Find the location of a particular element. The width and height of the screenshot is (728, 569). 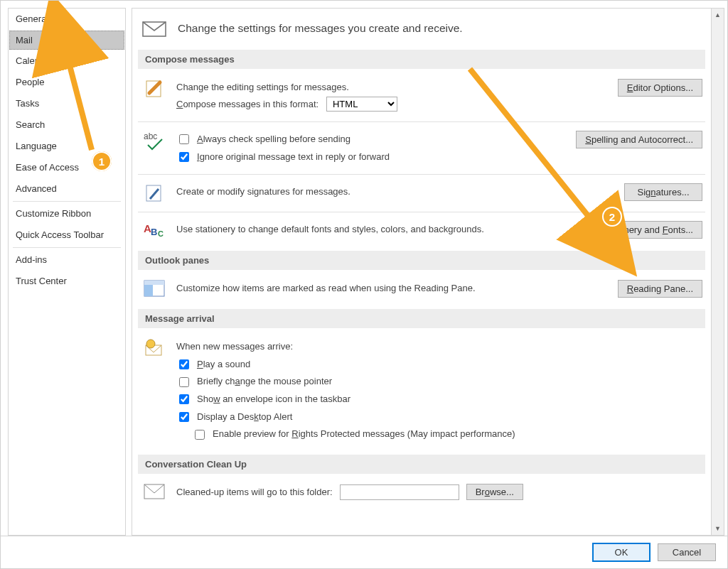

cleanup-text: Cleaned-up items will go to this folder: is located at coordinates (255, 492).